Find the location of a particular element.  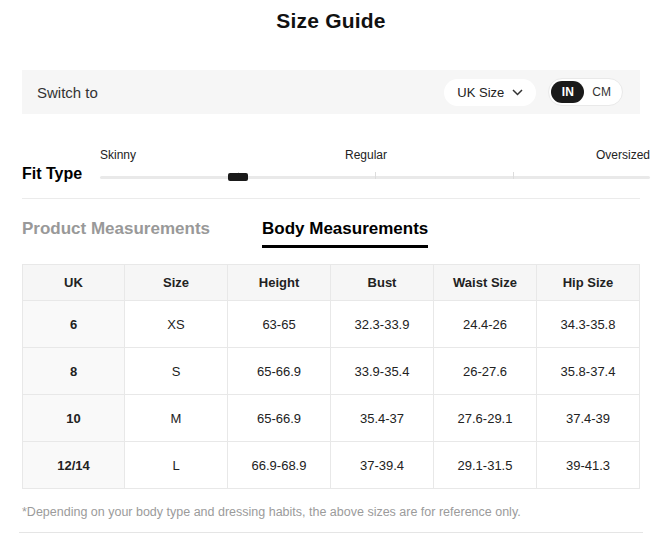

cell-bust: 32.3-33.9 is located at coordinates (382, 324).